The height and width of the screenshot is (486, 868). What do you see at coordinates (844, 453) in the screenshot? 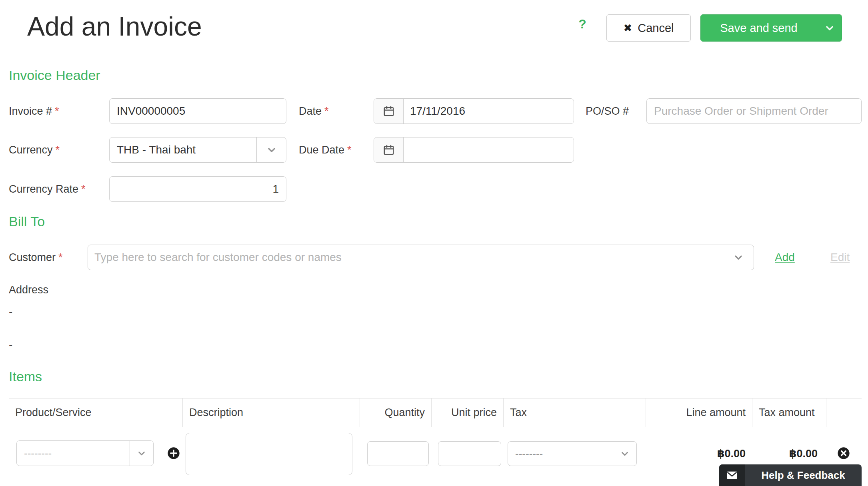
I see `remove-line-button` at bounding box center [844, 453].